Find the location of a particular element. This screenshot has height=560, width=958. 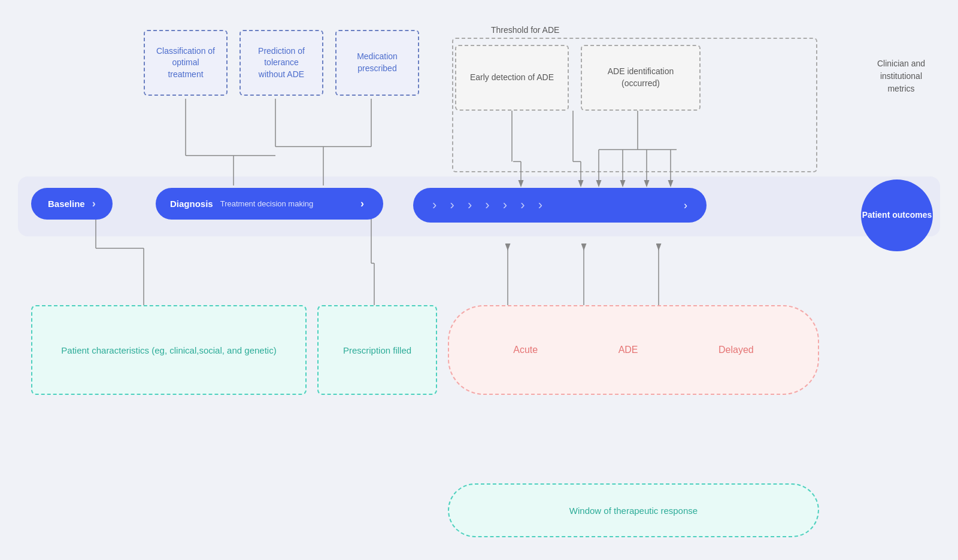

delayed-label: Delayed is located at coordinates (736, 350).